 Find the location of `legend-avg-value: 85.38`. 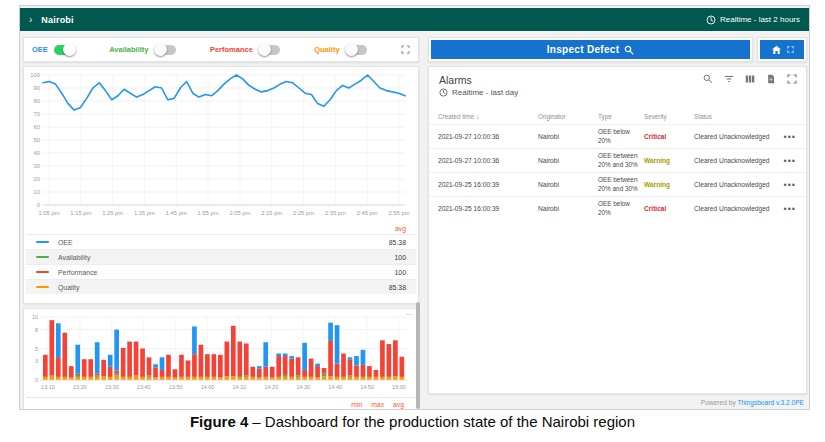

legend-avg-value: 85.38 is located at coordinates (398, 288).